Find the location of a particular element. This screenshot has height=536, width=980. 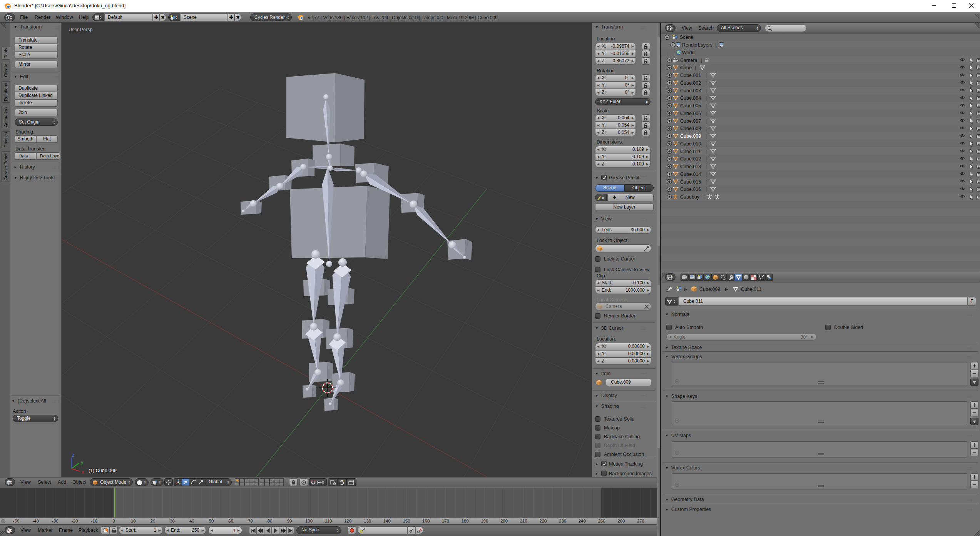

svg-text: Cube.012 is located at coordinates (691, 159).